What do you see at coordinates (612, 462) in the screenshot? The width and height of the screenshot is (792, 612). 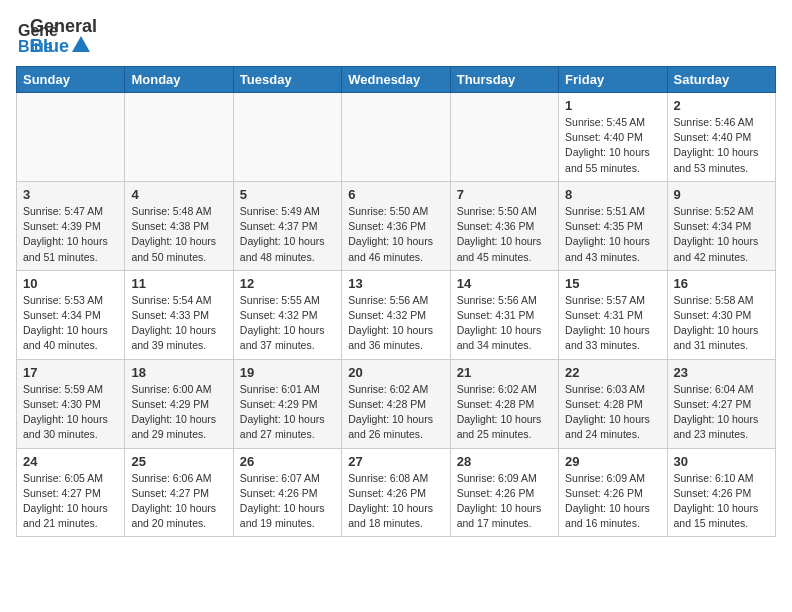 I see `day-number: 29` at bounding box center [612, 462].